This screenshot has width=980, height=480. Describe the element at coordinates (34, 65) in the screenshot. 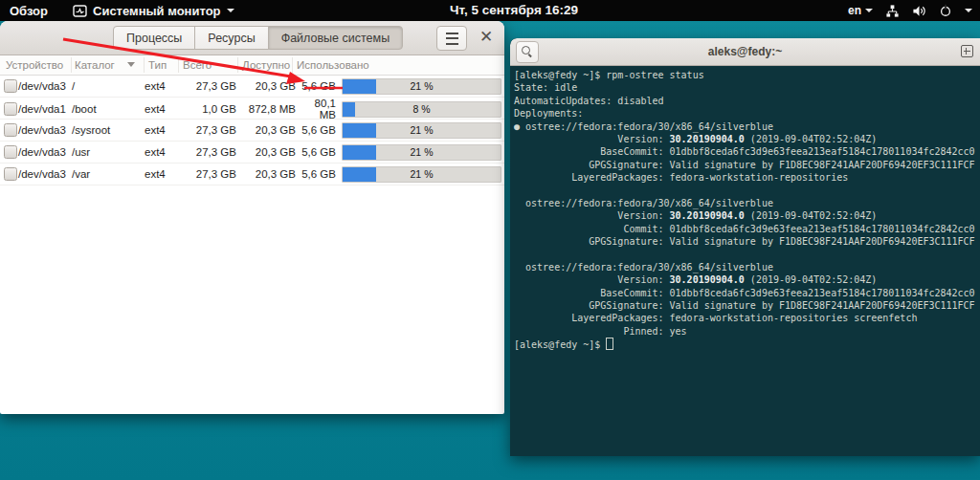

I see `column-header: Устройство` at that location.